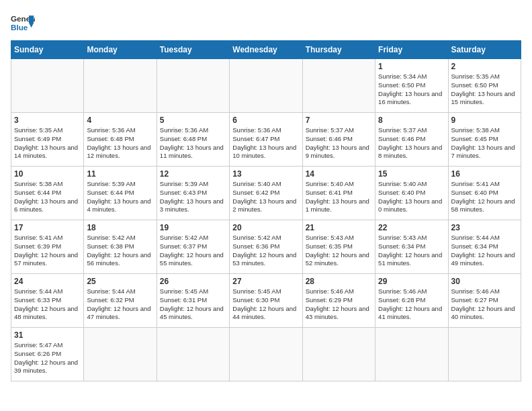 Image resolution: width=532 pixels, height=411 pixels. Describe the element at coordinates (266, 23) in the screenshot. I see `page-header: General Blue` at that location.